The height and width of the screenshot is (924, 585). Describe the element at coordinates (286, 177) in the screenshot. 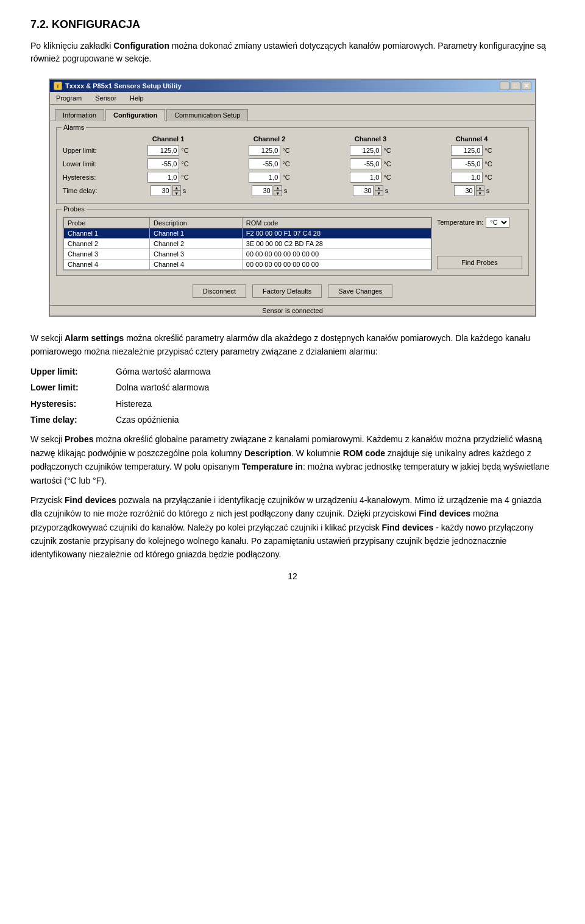

I see `hysteresis-ch2-unit: °C` at that location.